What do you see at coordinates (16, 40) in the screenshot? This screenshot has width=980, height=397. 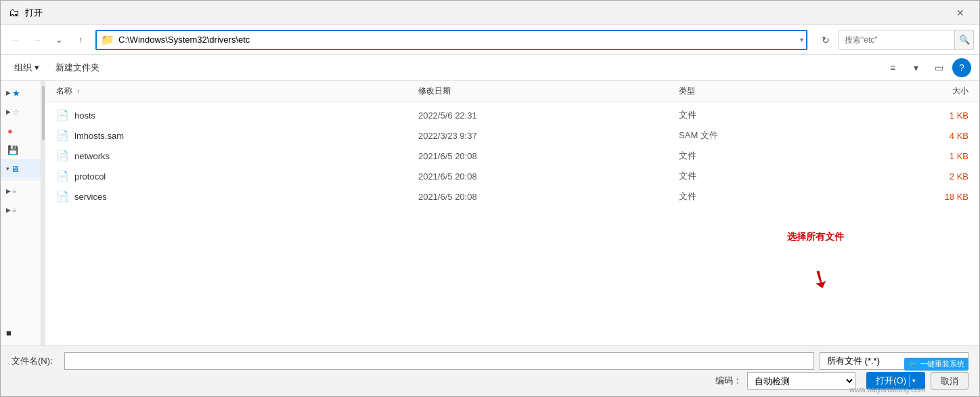 I see `back-button: ←` at bounding box center [16, 40].